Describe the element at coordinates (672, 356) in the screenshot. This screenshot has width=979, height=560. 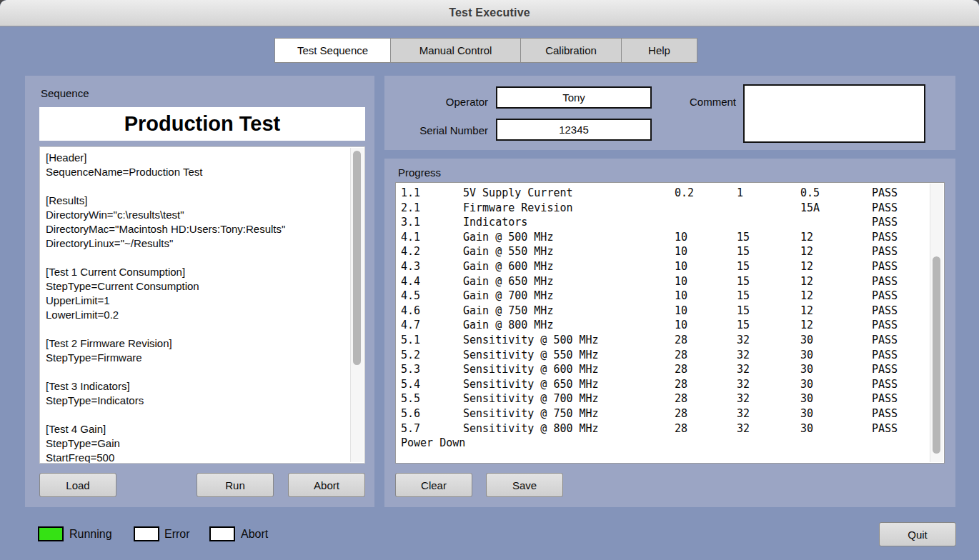
I see `progress-row: 5.2Sensitivity @ 550 MHz283230PASS` at that location.